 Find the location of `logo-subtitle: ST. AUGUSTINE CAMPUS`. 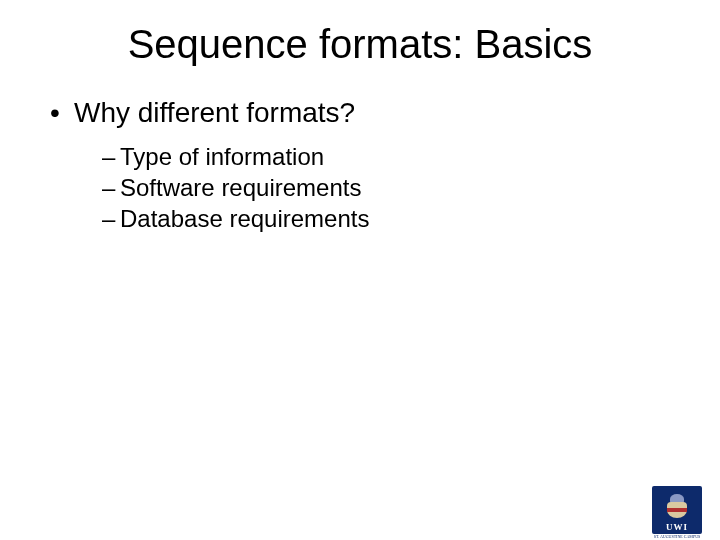

logo-subtitle: ST. AUGUSTINE CAMPUS is located at coordinates (677, 537).